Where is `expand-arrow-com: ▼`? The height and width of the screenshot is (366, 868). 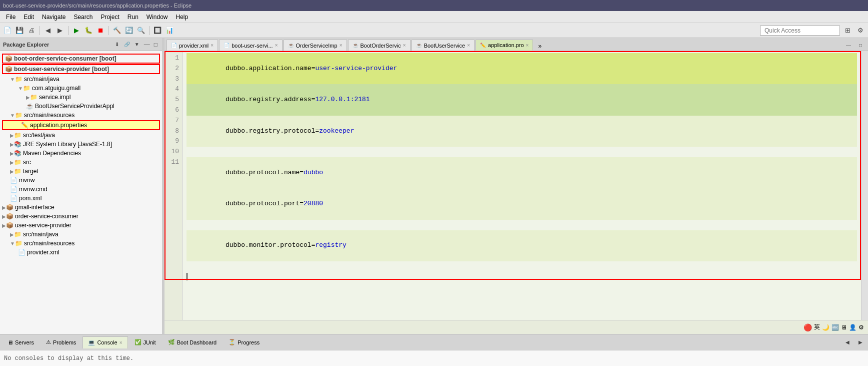 expand-arrow-com: ▼ is located at coordinates (20, 88).